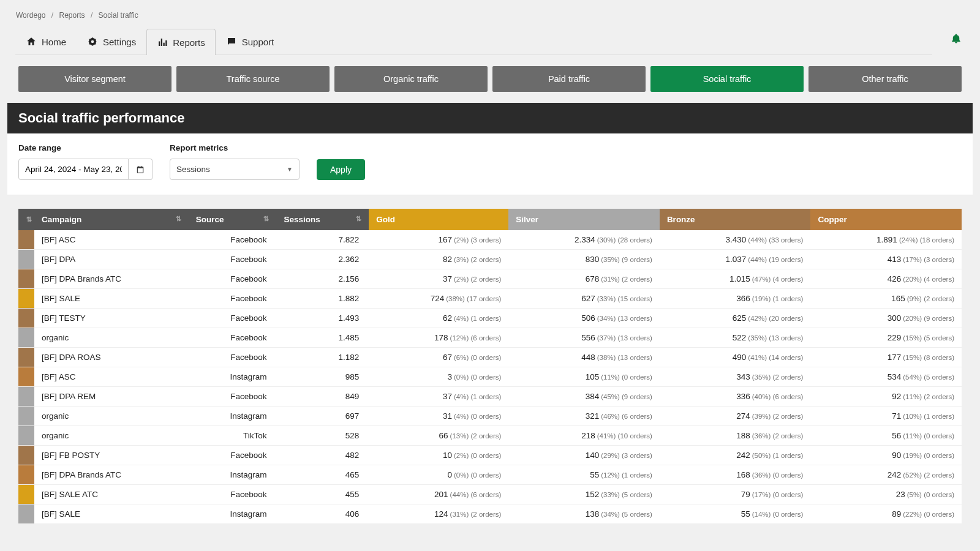 This screenshot has height=551, width=980. What do you see at coordinates (439, 260) in the screenshot?
I see `cell-gold: 82(3%) (2 orders)` at bounding box center [439, 260].